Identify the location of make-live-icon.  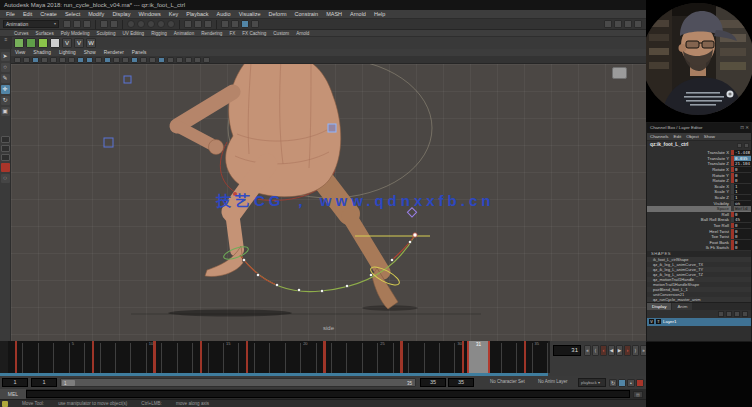
(171, 24).